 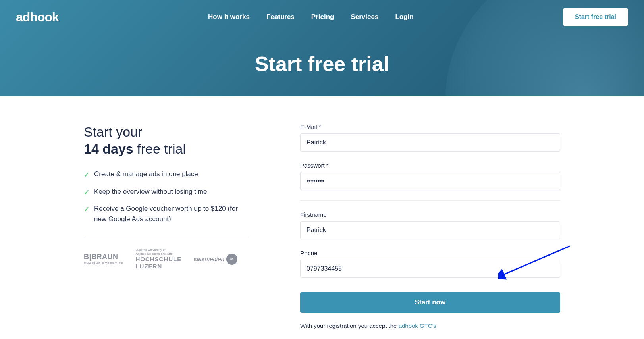 I want to click on nav-links: How it works Features Pricing Services L…, so click(x=311, y=17).